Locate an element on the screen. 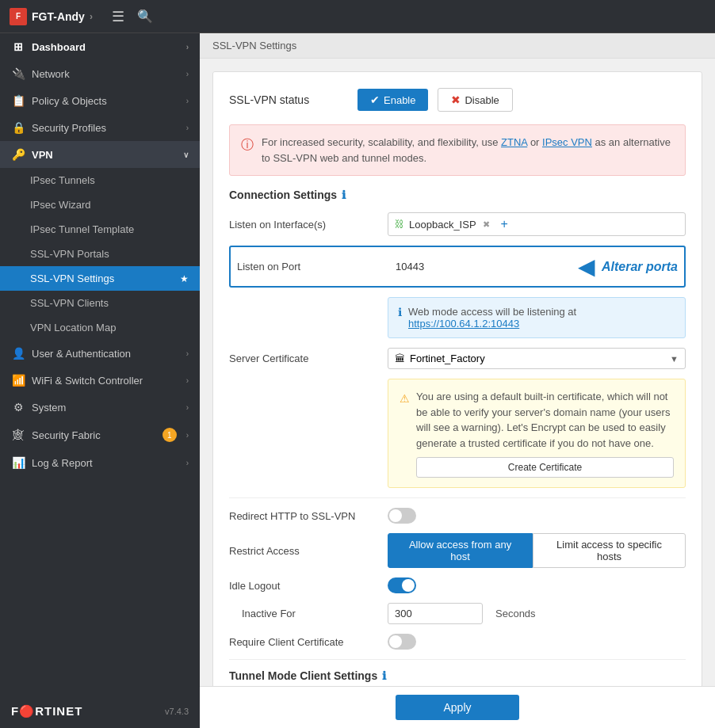 The height and width of the screenshot is (728, 715). warning-icon: ⚠ is located at coordinates (404, 399).